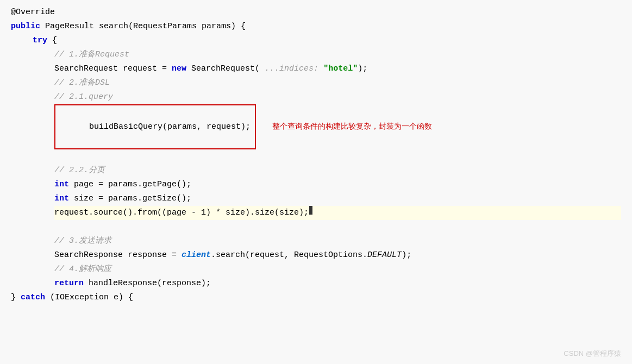 The height and width of the screenshot is (364, 632). Describe the element at coordinates (92, 55) in the screenshot. I see `comment-prepare-request: // 1.准备Request` at that location.